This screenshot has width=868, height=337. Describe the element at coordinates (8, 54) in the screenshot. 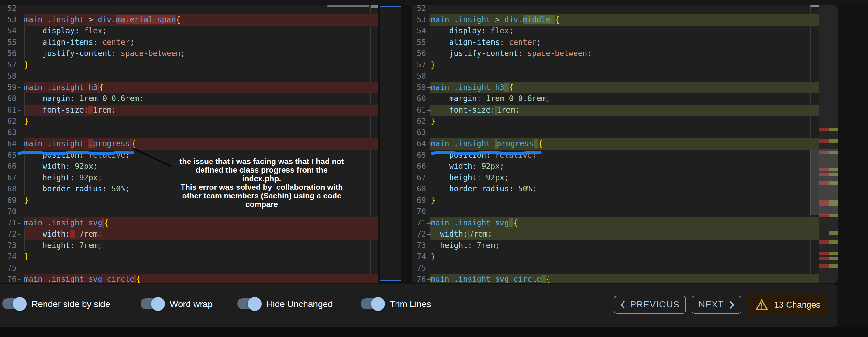

I see `line-number: 56` at that location.